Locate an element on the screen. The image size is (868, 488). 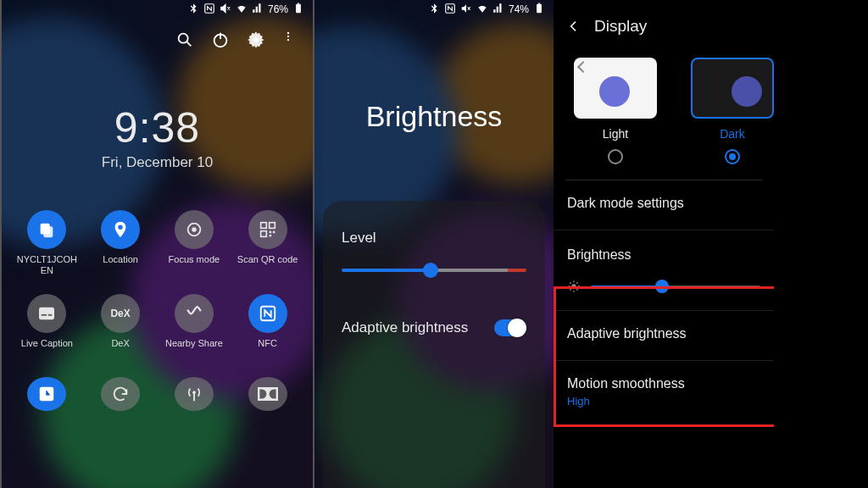
motion-value: High is located at coordinates (664, 402).